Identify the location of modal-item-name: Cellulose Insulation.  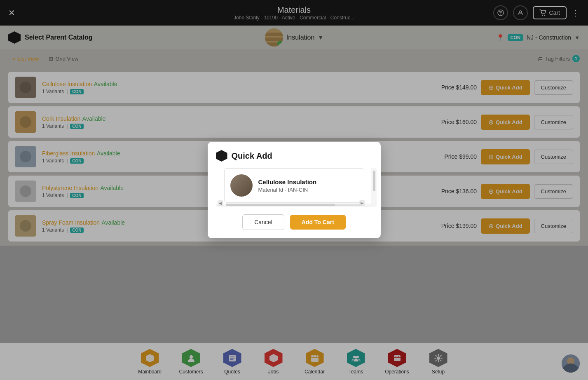
(288, 182).